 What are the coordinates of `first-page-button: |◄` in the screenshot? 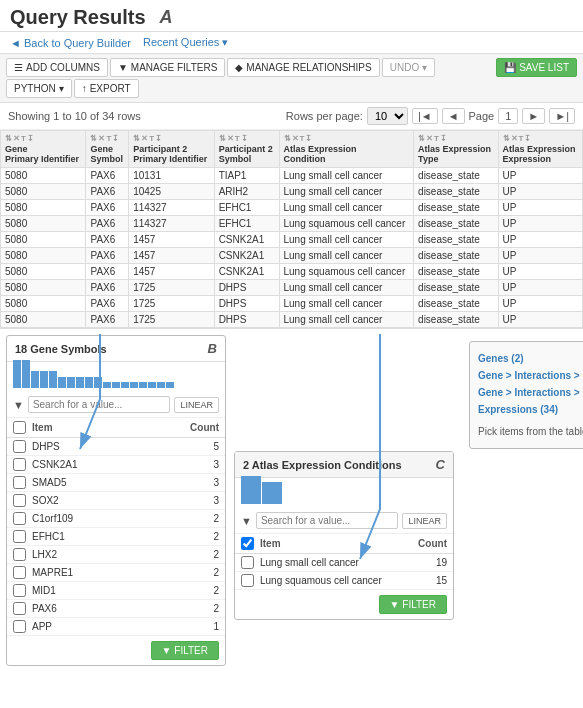 It's located at (425, 116).